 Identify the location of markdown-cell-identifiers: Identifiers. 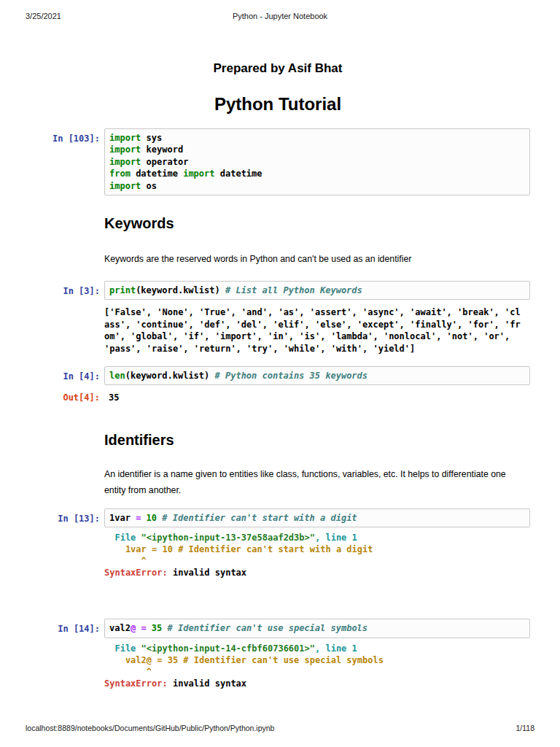
(278, 441).